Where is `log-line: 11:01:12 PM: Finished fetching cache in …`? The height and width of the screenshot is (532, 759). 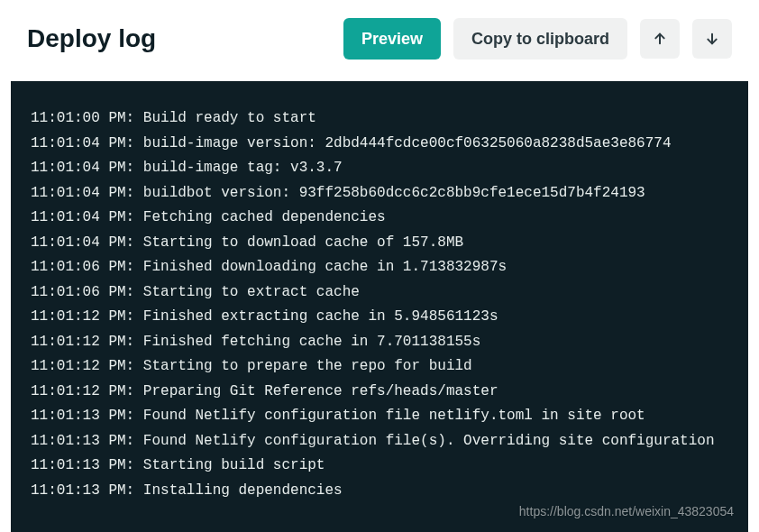 log-line: 11:01:12 PM: Finished fetching cache in … is located at coordinates (380, 343).